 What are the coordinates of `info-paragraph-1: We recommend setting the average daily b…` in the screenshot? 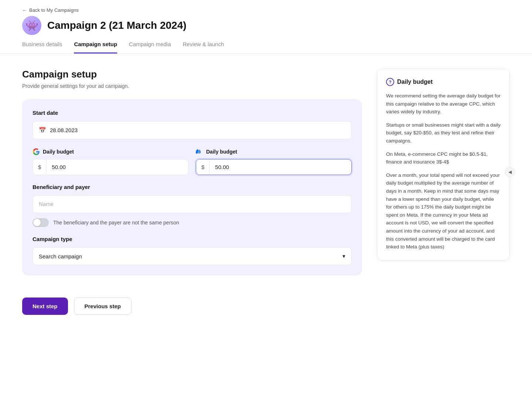 It's located at (443, 104).